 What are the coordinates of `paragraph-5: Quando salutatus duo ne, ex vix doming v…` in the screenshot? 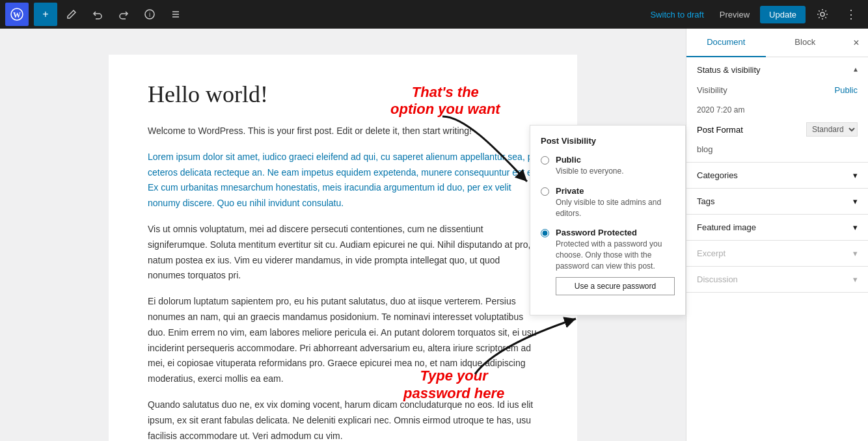 It's located at (343, 419).